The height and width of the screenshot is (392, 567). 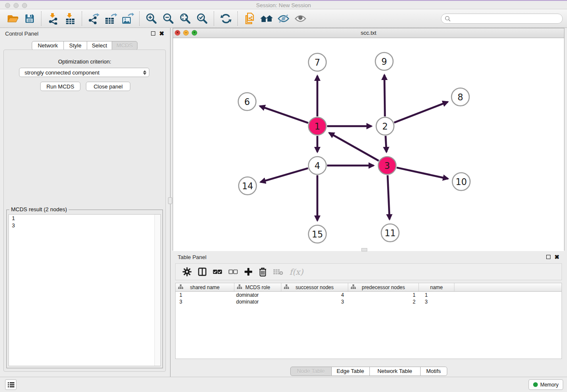 I want to click on mcds-result-title: MCDS result (2 nodes), so click(x=39, y=209).